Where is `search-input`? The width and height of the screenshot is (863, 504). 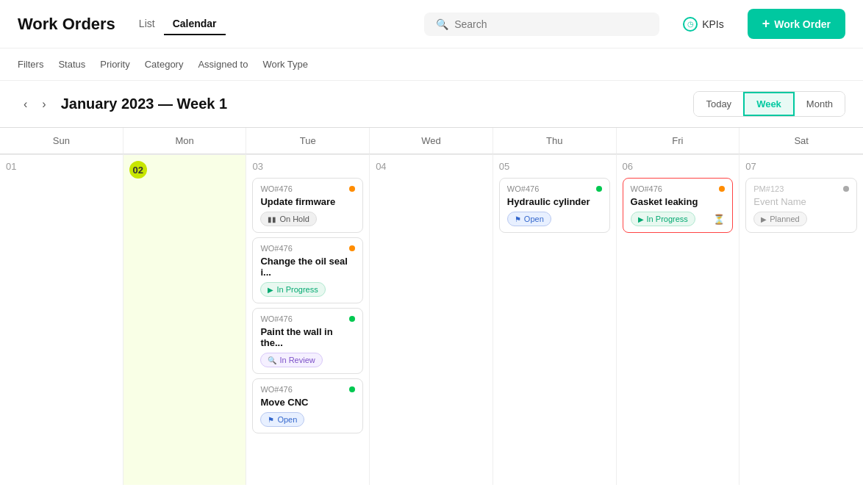 search-input is located at coordinates (551, 24).